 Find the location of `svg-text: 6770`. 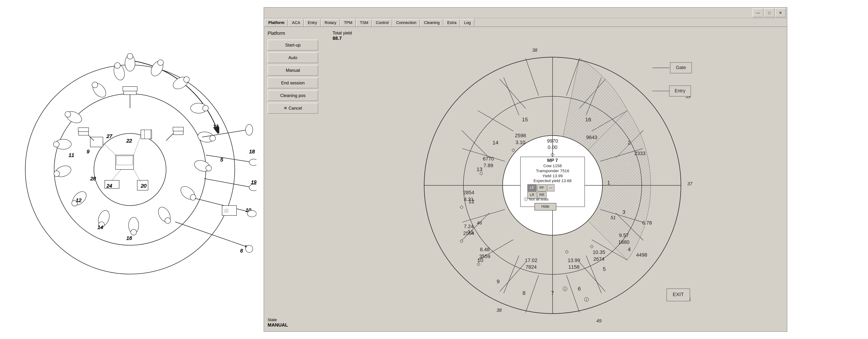

svg-text: 6770 is located at coordinates (489, 159).